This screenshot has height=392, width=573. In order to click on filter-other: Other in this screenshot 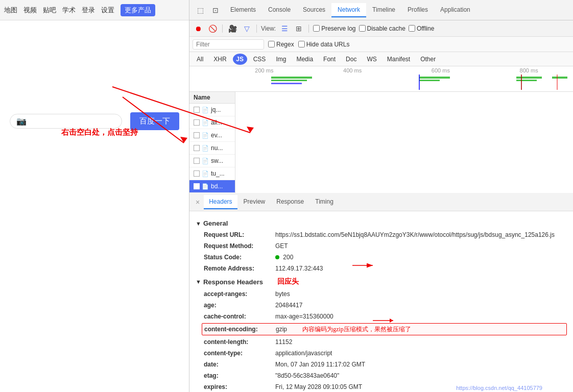, I will do `click(428, 59)`.